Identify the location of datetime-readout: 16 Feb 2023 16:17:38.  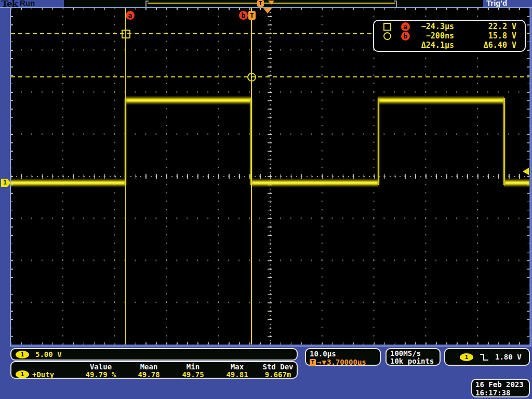
(501, 388).